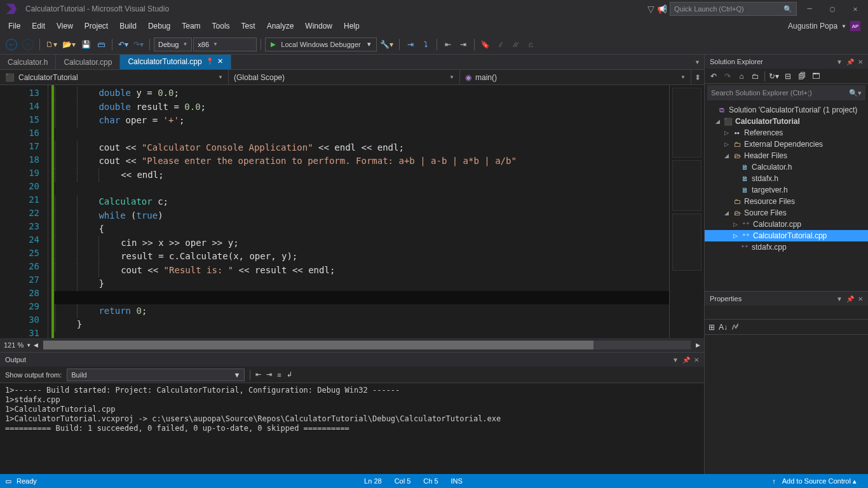 The height and width of the screenshot is (488, 868). What do you see at coordinates (839, 62) in the screenshot?
I see `se-dropdown-icon: ▼` at bounding box center [839, 62].